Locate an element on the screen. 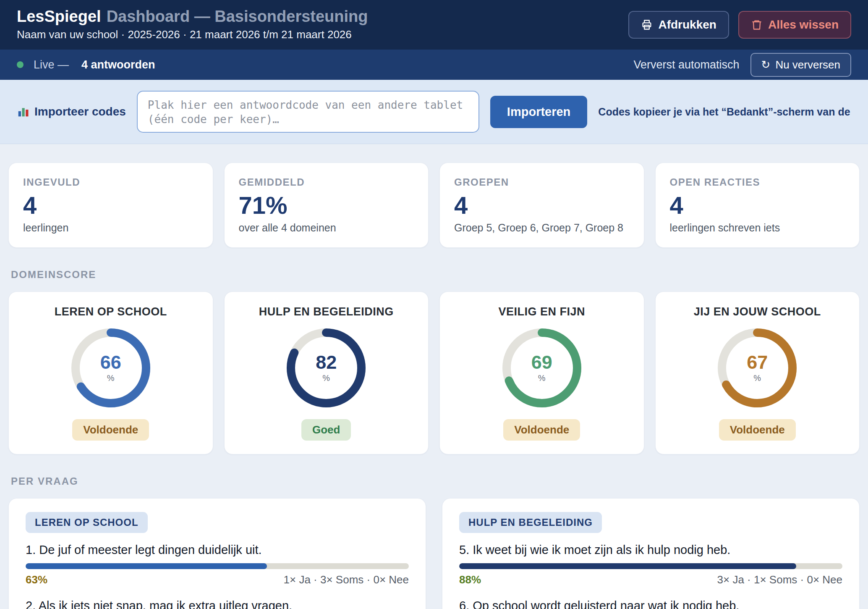  trash-icon is located at coordinates (757, 25).